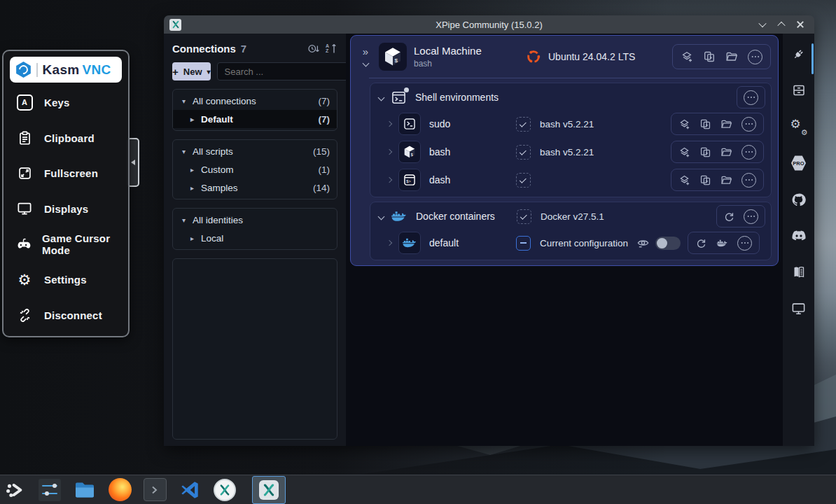 The height and width of the screenshot is (504, 836). Describe the element at coordinates (50, 490) in the screenshot. I see `taskbar-settings-sliders` at that location.